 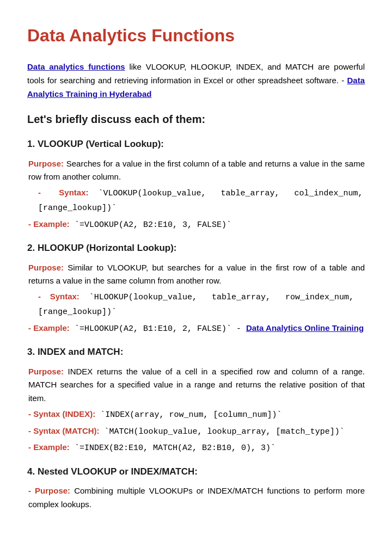 I want to click on hlookup-purpose: Purpose: Similar to VLOOKUP, but searche…, so click(x=197, y=275).